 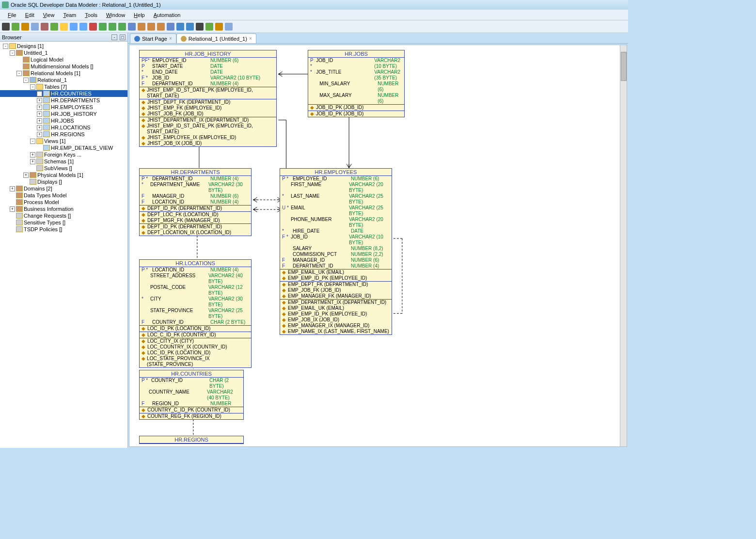 What do you see at coordinates (64, 134) in the screenshot?
I see `tree-item: +HR.REGIONS` at bounding box center [64, 134].